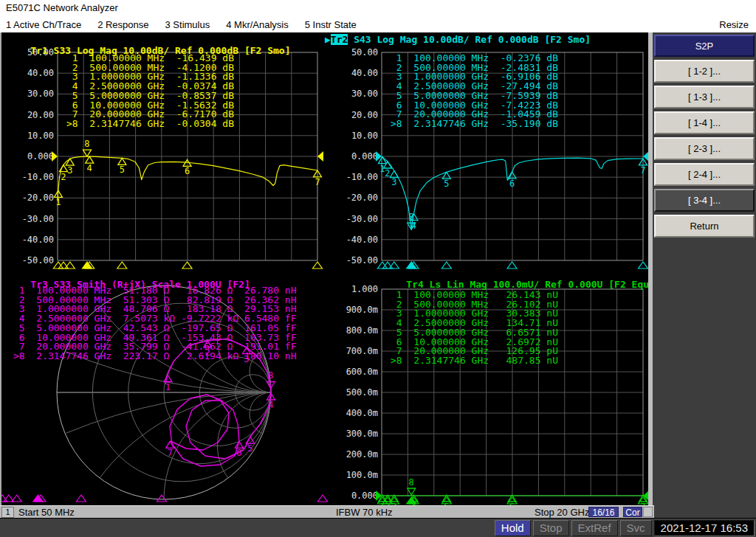 The height and width of the screenshot is (537, 756). Describe the element at coordinates (704, 174) in the screenshot. I see `softkey-24: [ 2-4 ]...` at that location.